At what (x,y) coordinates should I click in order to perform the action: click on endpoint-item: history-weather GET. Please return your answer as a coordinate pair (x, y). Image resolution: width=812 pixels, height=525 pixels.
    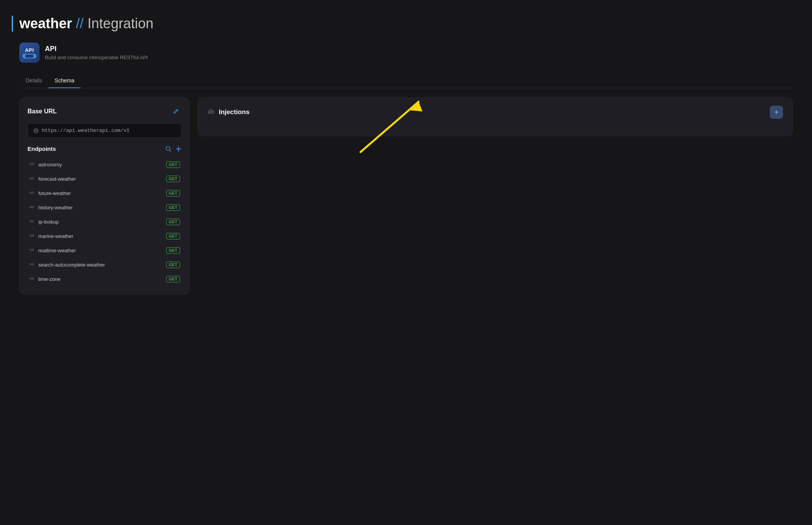
    Looking at the image, I should click on (105, 207).